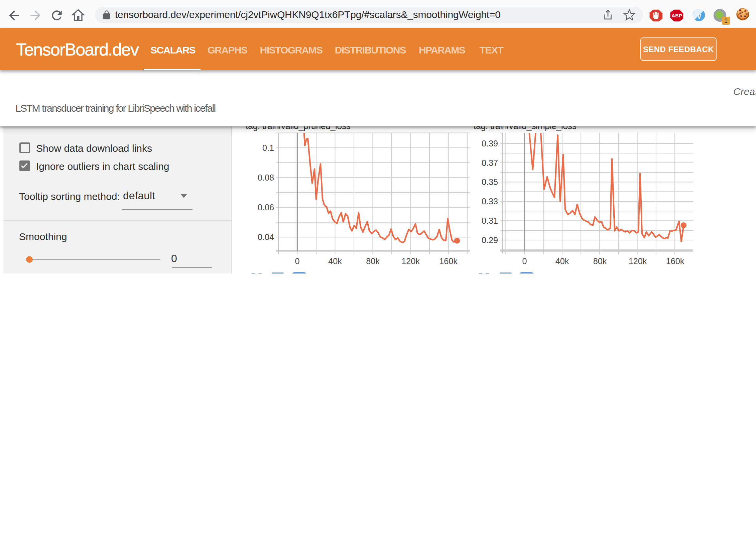 The image size is (756, 547). I want to click on svg-text: 0.1, so click(268, 148).